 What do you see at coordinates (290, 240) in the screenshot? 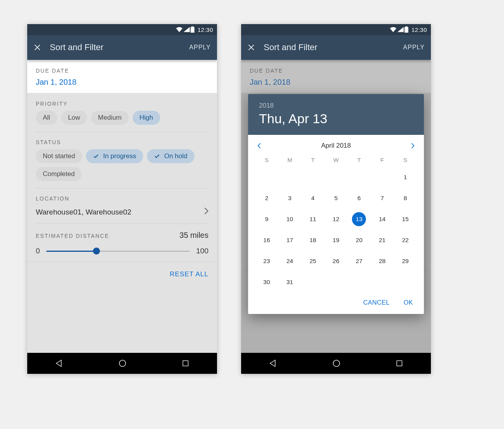
I see `calendar-day: 17` at bounding box center [290, 240].